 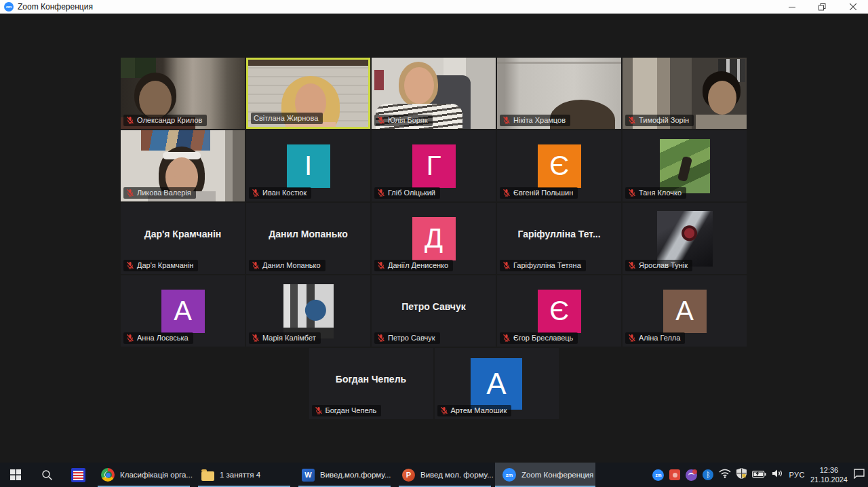 I want to click on participant-tile-tunik: Ярослав Тунік, so click(x=685, y=239).